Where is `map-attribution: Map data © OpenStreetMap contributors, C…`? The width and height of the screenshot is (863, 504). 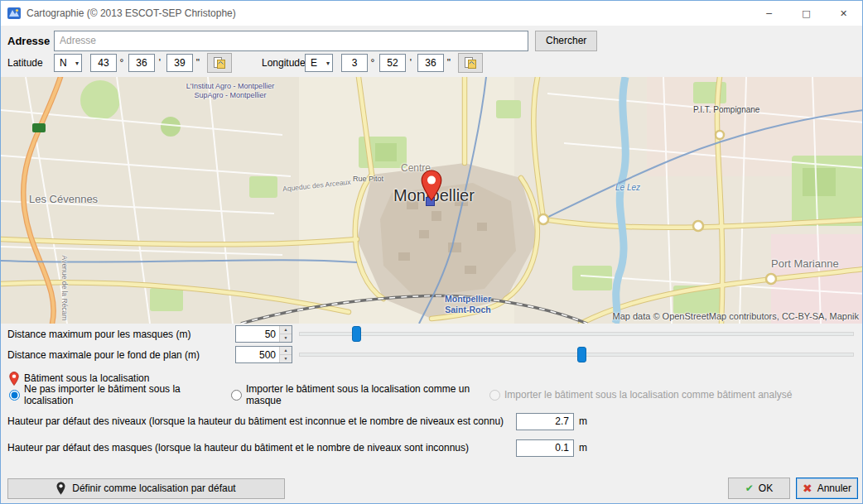 map-attribution: Map data © OpenStreetMap contributors, C… is located at coordinates (736, 316).